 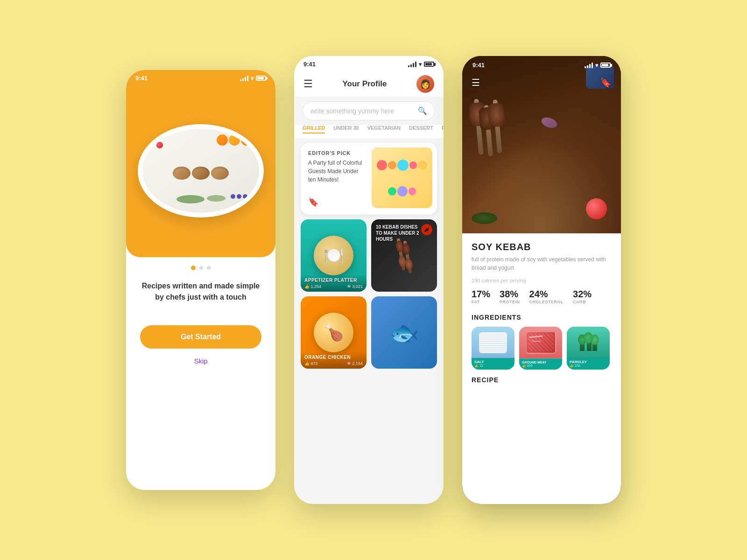 What do you see at coordinates (481, 302) in the screenshot?
I see `fat-label: FAT` at bounding box center [481, 302].